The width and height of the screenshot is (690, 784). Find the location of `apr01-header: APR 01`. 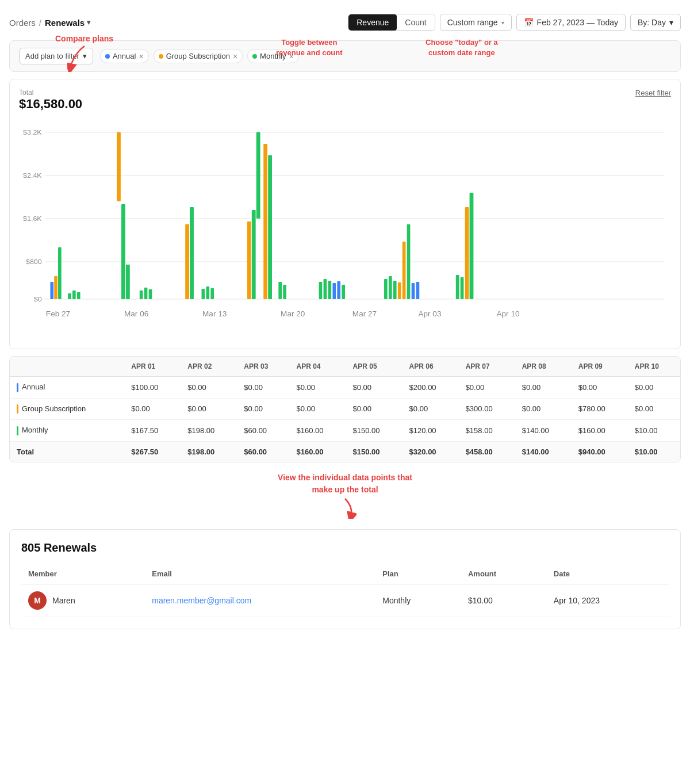

apr01-header: APR 01 is located at coordinates (152, 367).